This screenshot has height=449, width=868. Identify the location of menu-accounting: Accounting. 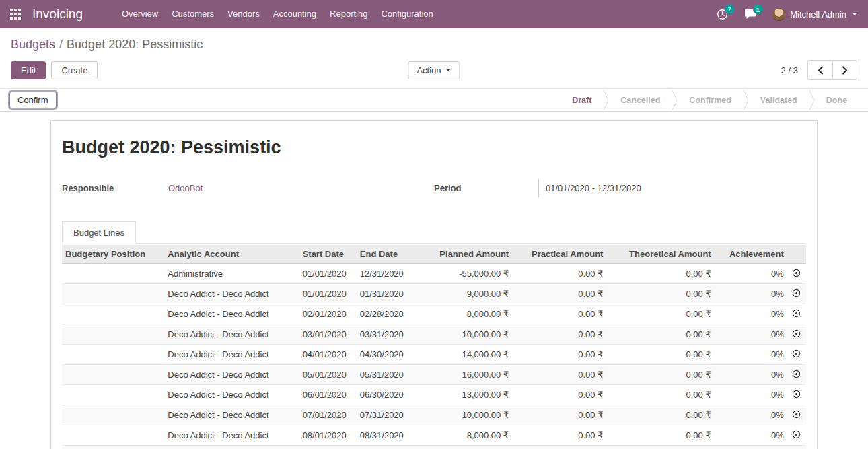
(295, 14).